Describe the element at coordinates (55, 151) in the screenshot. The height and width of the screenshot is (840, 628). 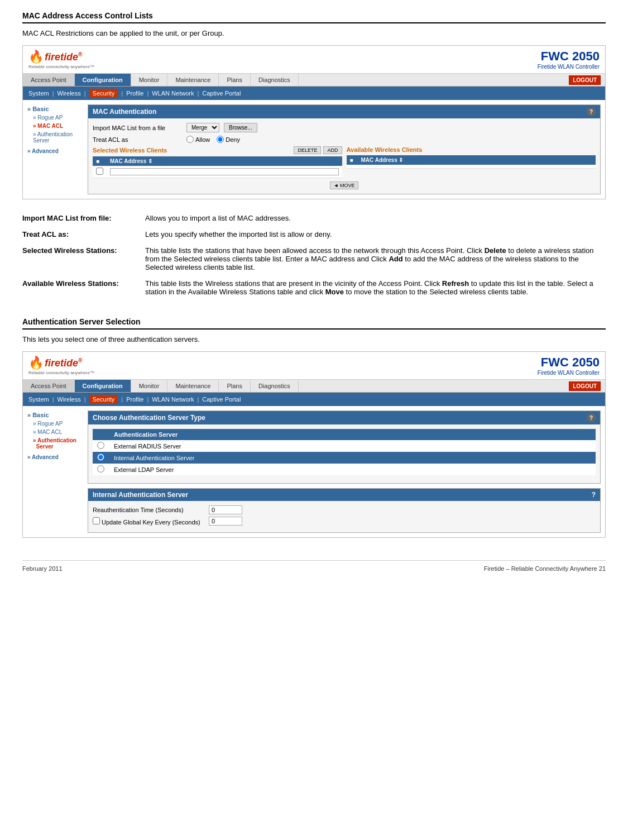
I see `sidebar-advanced: » Advanced` at that location.